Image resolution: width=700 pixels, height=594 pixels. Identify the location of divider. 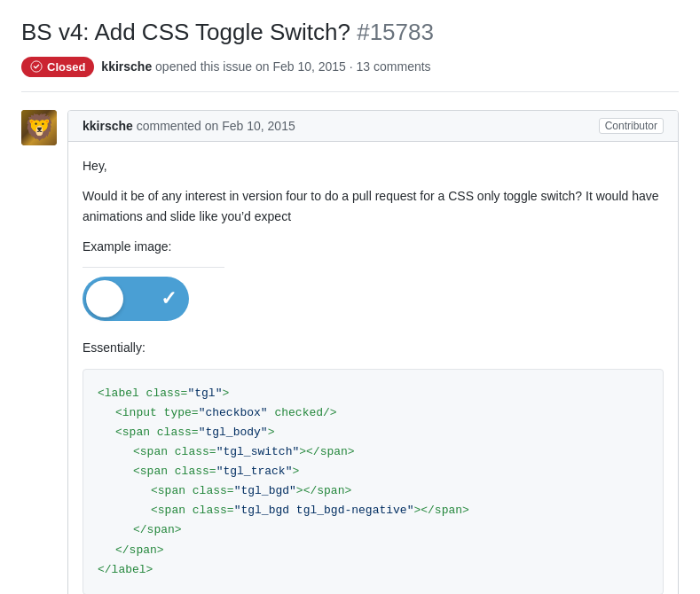
(153, 268).